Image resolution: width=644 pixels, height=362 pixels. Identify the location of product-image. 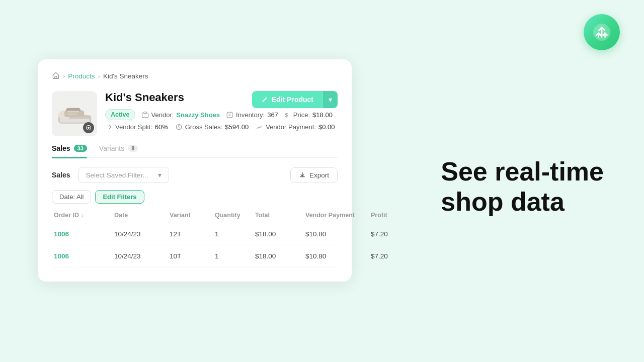
(74, 114).